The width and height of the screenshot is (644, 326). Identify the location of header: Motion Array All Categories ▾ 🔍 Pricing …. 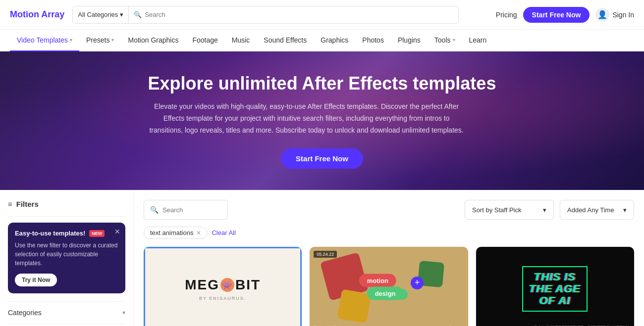
(322, 15).